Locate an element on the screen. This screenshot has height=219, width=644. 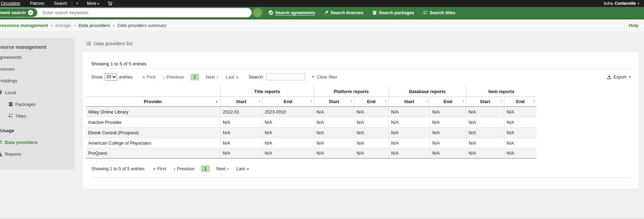
group-item-reports: Item reports is located at coordinates (501, 91).